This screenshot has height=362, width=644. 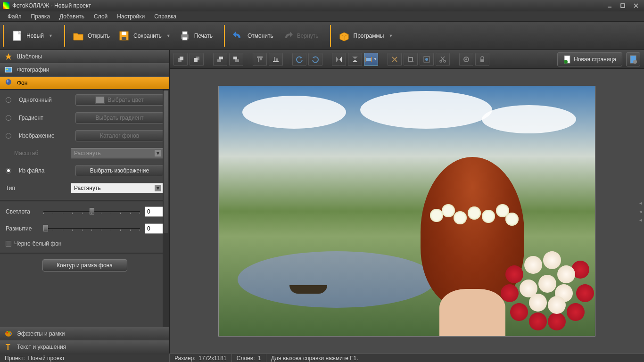 What do you see at coordinates (8, 334) in the screenshot?
I see `palette-icon` at bounding box center [8, 334].